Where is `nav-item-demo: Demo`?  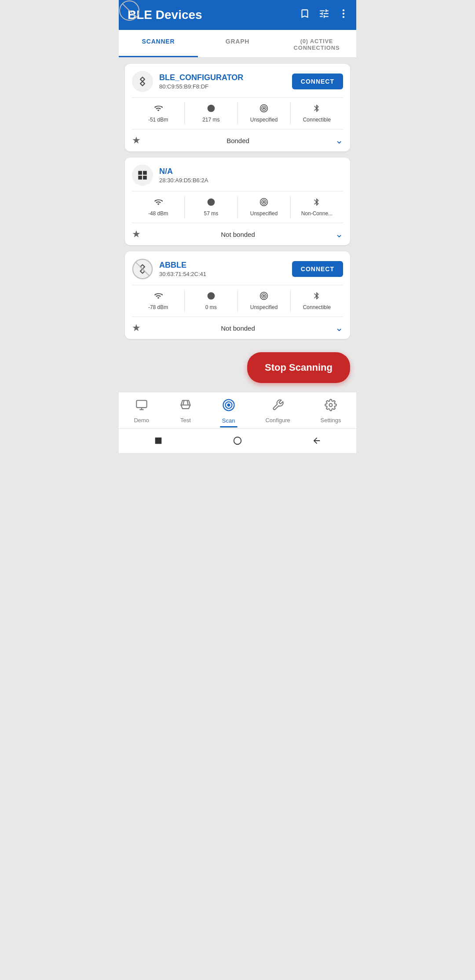
nav-item-demo: Demo is located at coordinates (142, 411).